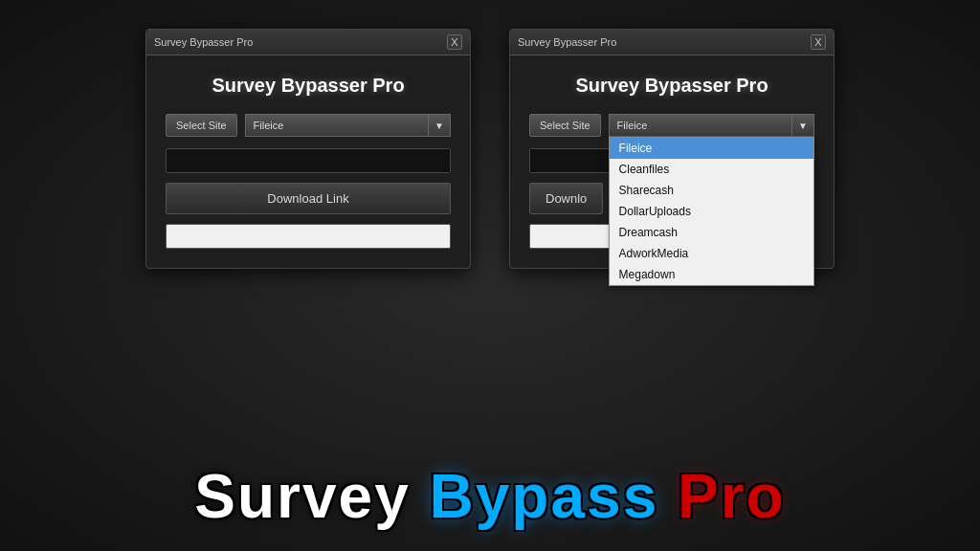 The width and height of the screenshot is (980, 551). Describe the element at coordinates (565, 125) in the screenshot. I see `select-site-button-2: Select Site` at that location.